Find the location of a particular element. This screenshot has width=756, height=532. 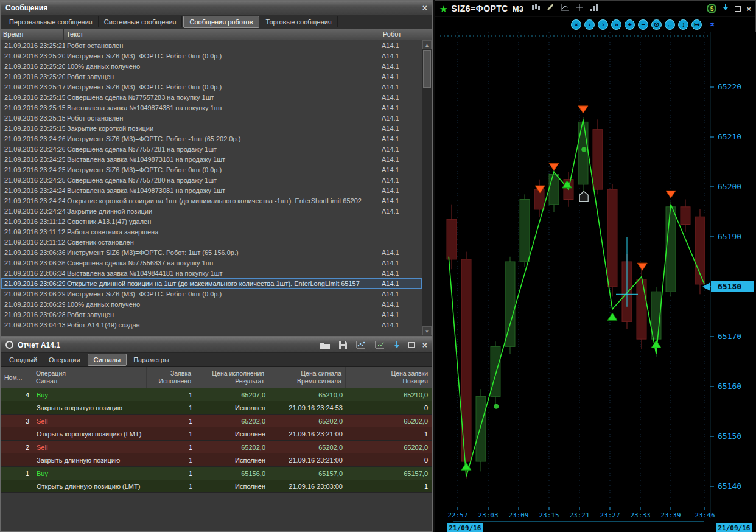

line-chart-icon is located at coordinates (380, 345).